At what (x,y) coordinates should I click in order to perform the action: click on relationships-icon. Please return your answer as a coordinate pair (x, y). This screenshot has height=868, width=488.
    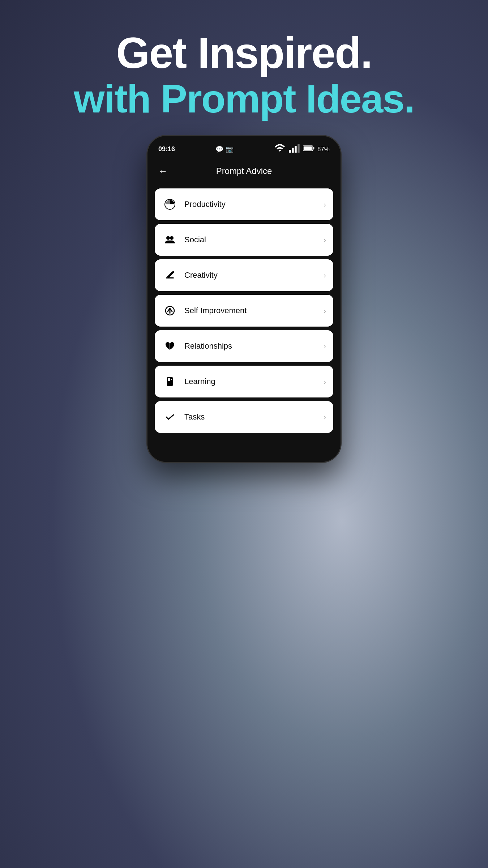
    Looking at the image, I should click on (170, 346).